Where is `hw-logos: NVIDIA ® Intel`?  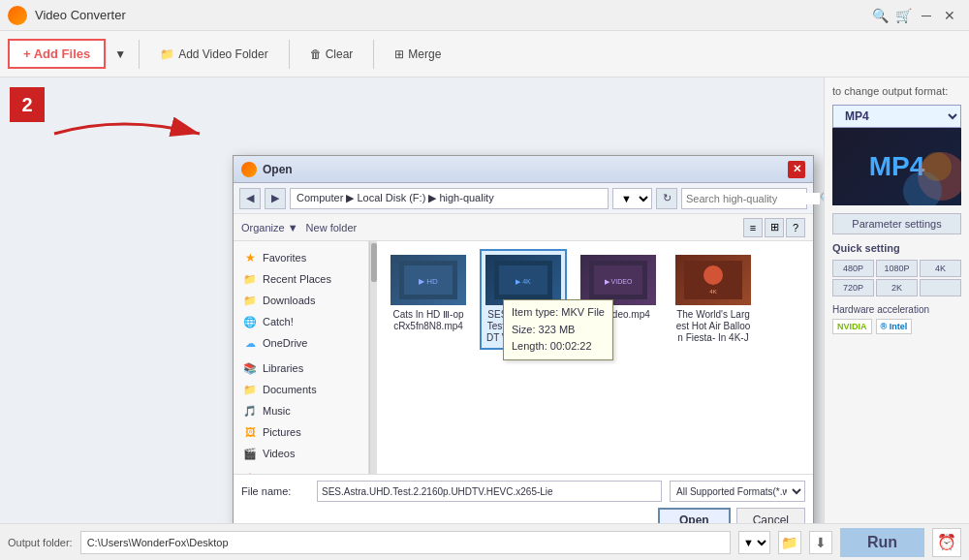
hw-logos: NVIDIA ® Intel is located at coordinates (897, 327).